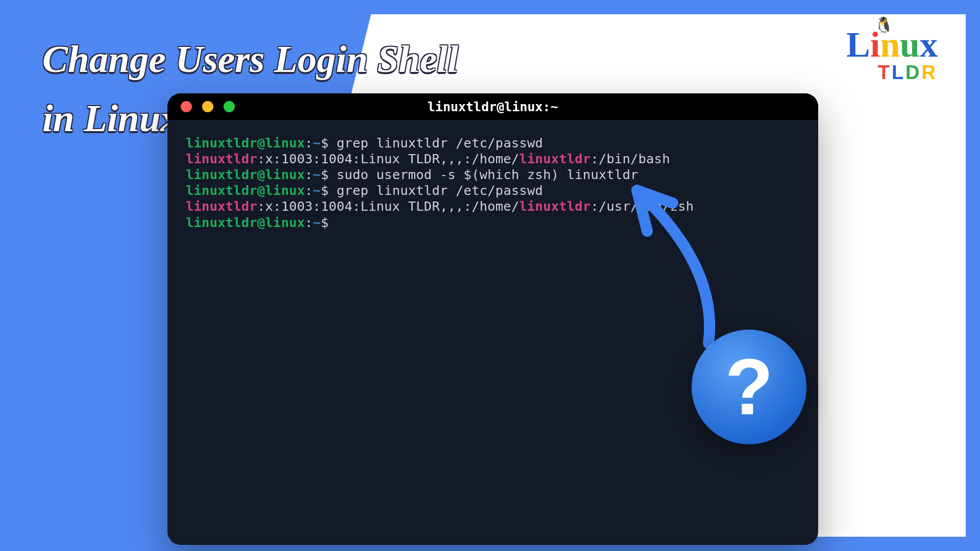  I want to click on terminal-line: linuxtldr@linux:~$ sudo usermod -s $(whi…, so click(493, 174).